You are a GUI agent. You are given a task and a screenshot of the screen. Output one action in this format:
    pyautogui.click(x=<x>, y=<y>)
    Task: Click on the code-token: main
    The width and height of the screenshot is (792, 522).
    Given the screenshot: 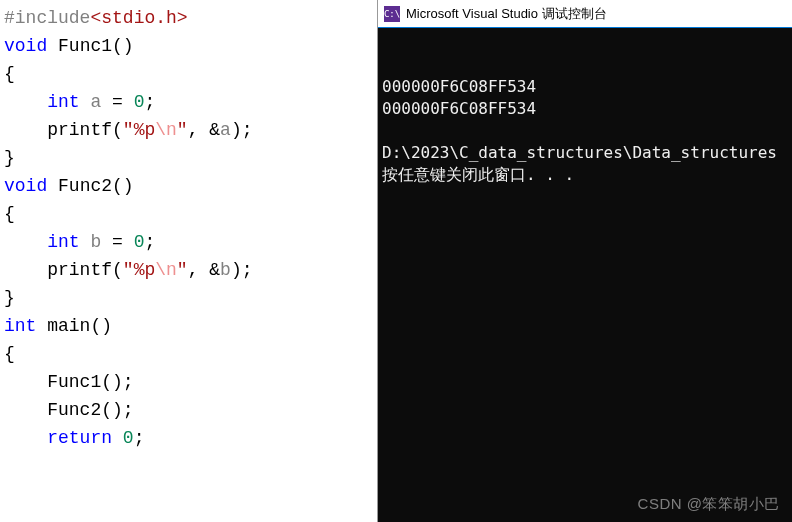 What is the action you would take?
    pyautogui.click(x=68, y=326)
    